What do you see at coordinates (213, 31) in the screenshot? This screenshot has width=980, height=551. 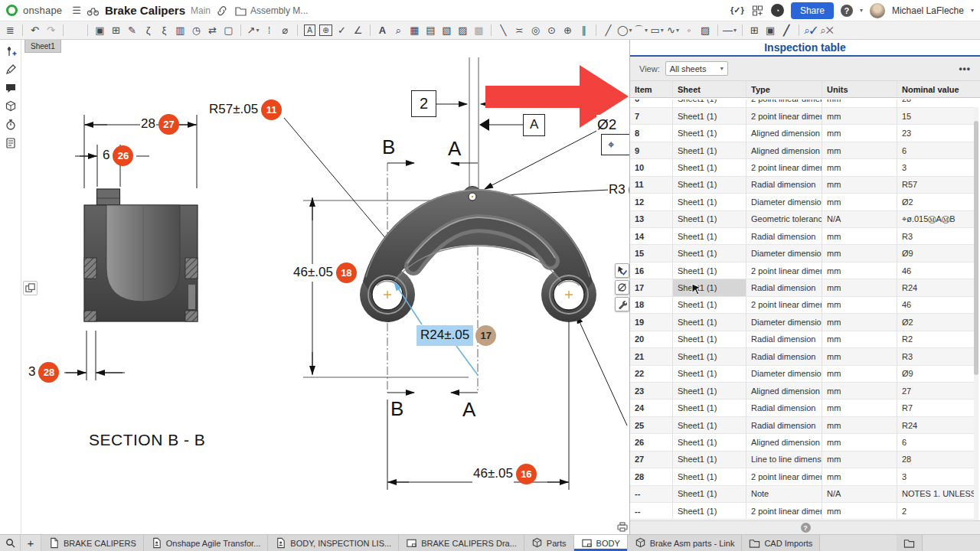 I see `move-view-icon: ⇄` at bounding box center [213, 31].